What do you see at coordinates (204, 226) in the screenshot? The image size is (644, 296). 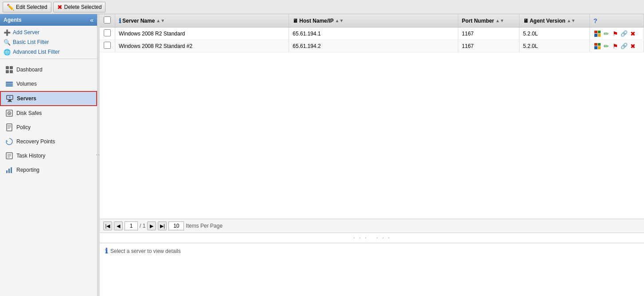 I see `items-per-page-label: Items Per Page` at bounding box center [204, 226].